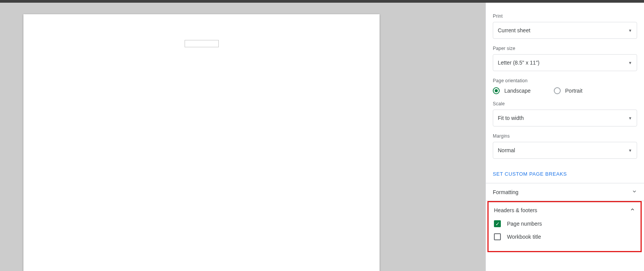  I want to click on page-numbers-label: Page numbers, so click(524, 224).